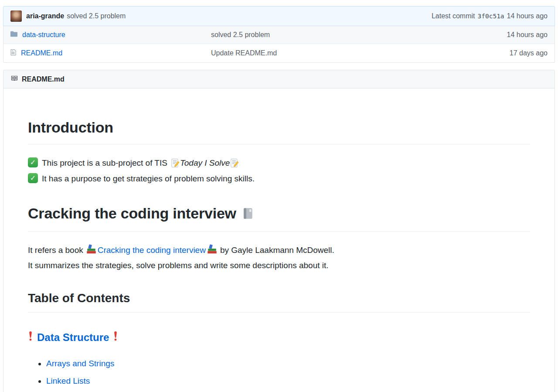  What do you see at coordinates (453, 16) in the screenshot?
I see `latest-commit-label: Latest commit` at bounding box center [453, 16].